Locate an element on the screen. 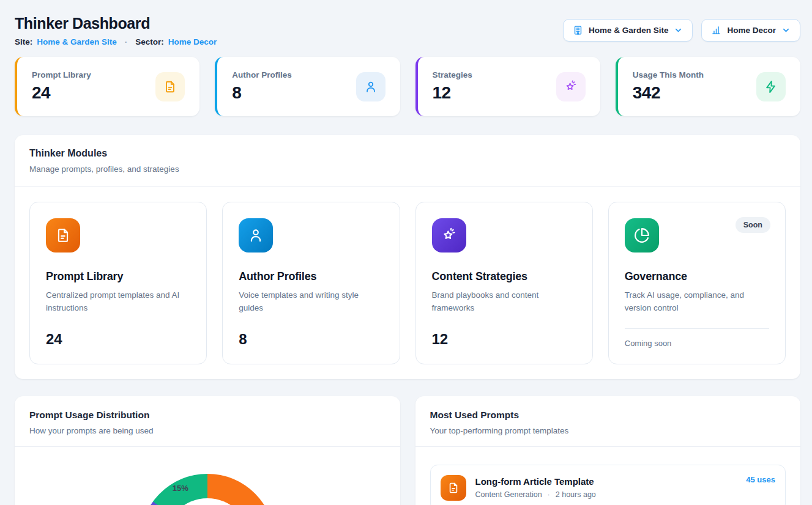  module-description: Track AI usage, compliance, and version … is located at coordinates (697, 302).